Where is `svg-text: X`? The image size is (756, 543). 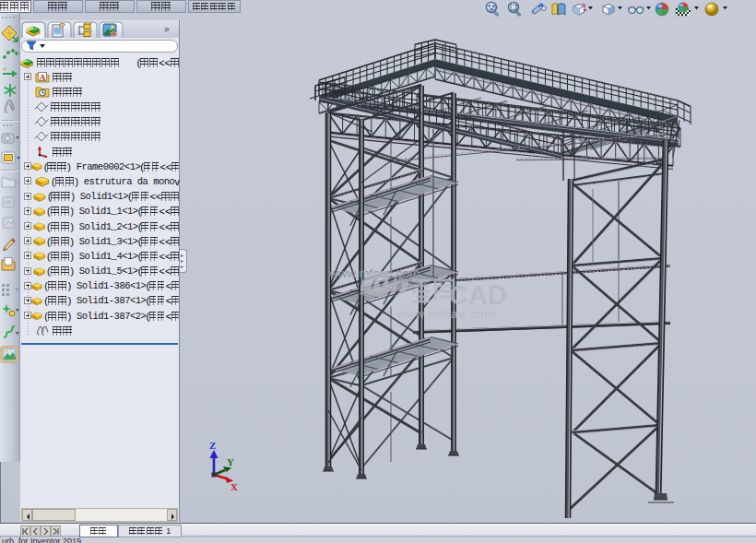
svg-text: X is located at coordinates (234, 487).